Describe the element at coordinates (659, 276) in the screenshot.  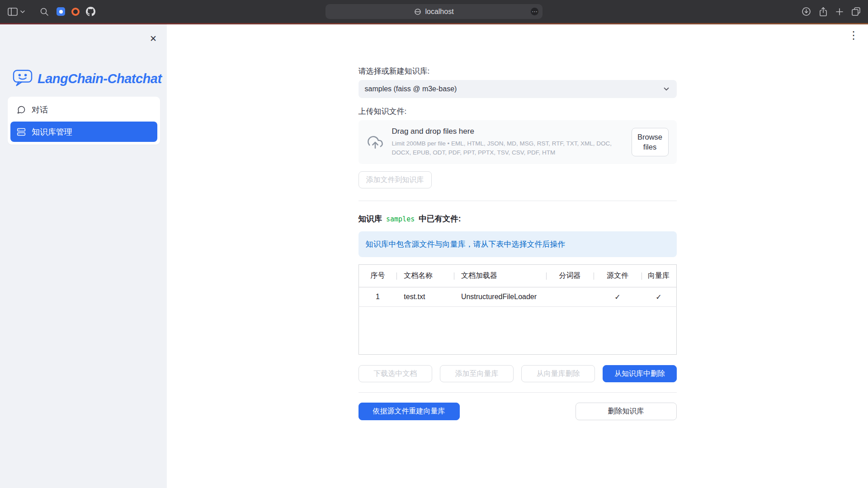
I see `col-header-vector-store: 向量库` at that location.